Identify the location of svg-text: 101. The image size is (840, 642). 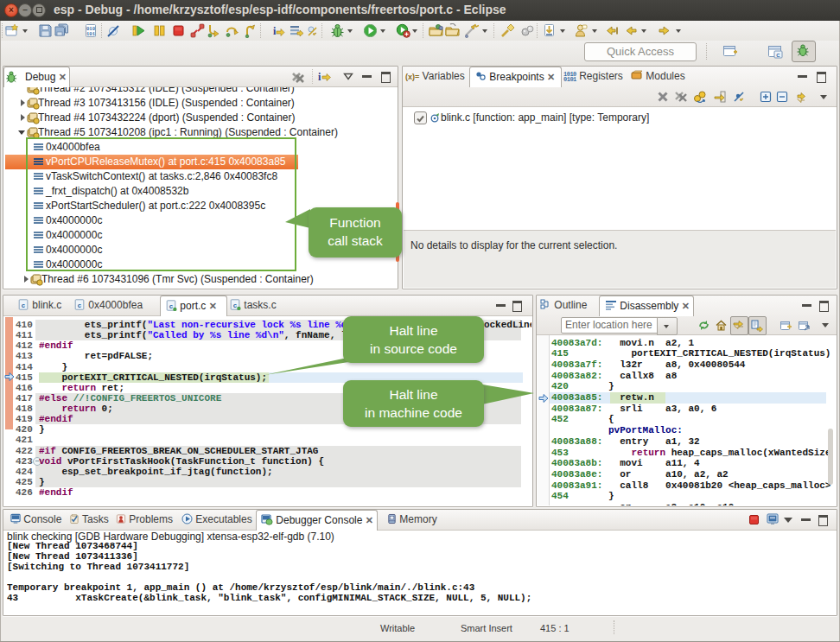
(92, 35).